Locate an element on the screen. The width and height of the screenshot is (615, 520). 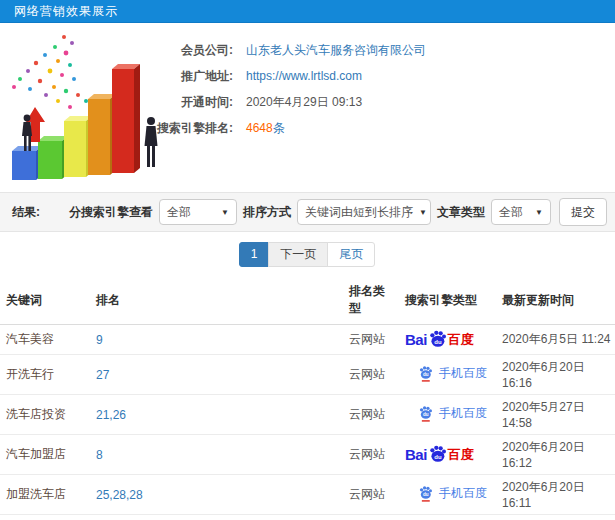
page-button-1: 1 is located at coordinates (254, 254).